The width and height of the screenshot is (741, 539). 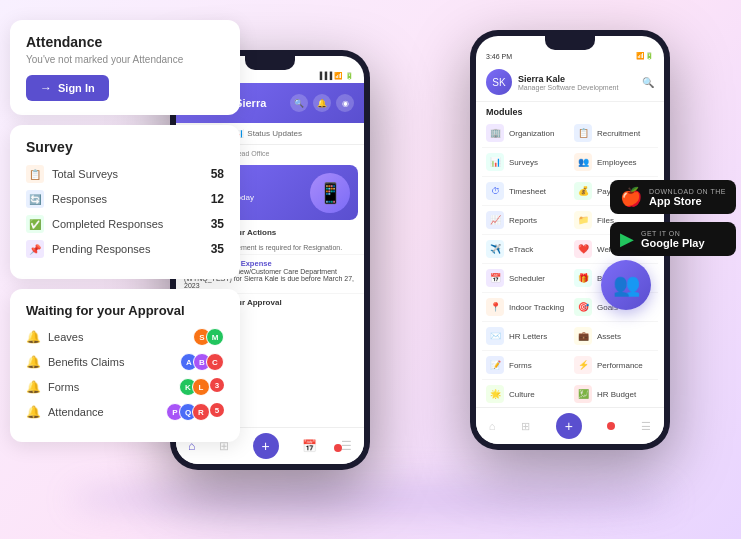 I want to click on module-icon-recruitment: 📋, so click(x=583, y=133).